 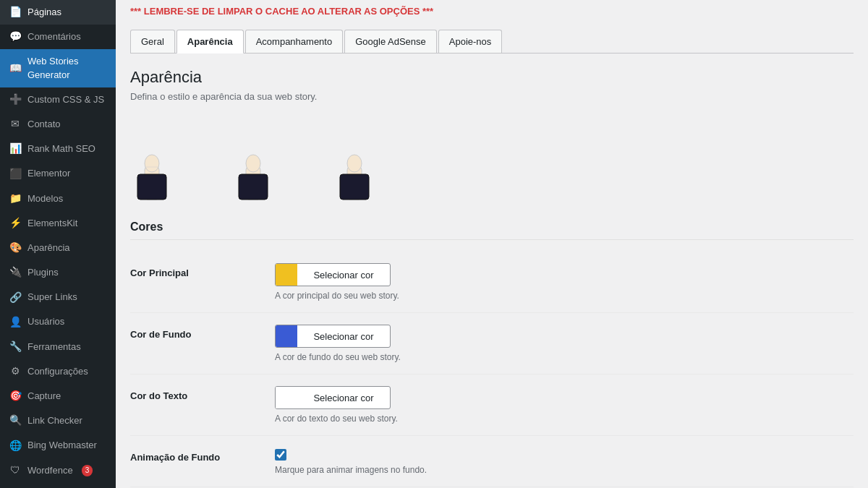 What do you see at coordinates (49, 174) in the screenshot?
I see `sidebar-label-elementor: Elementor` at bounding box center [49, 174].